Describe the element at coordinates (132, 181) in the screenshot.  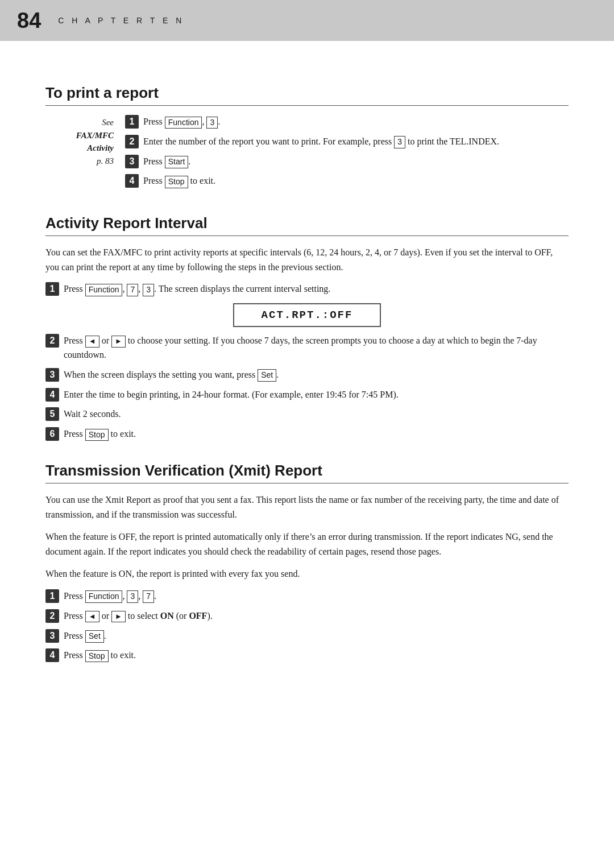
I see `step-badge-4: 4` at that location.